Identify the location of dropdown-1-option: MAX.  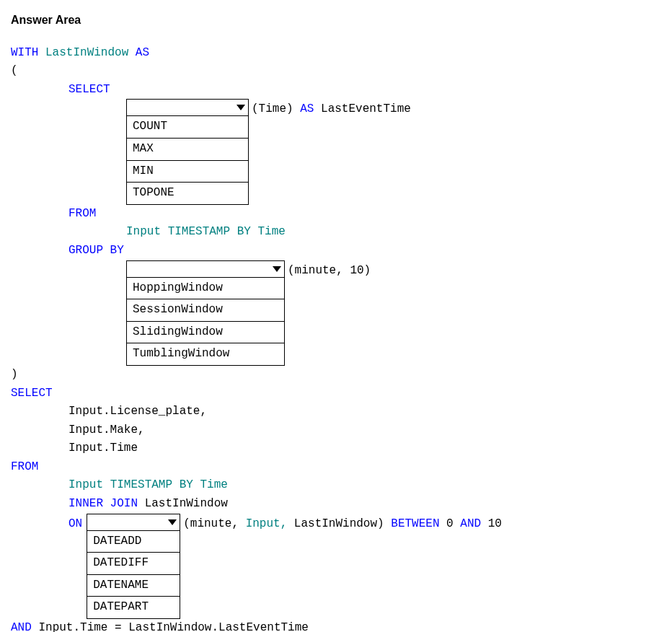
(187, 150).